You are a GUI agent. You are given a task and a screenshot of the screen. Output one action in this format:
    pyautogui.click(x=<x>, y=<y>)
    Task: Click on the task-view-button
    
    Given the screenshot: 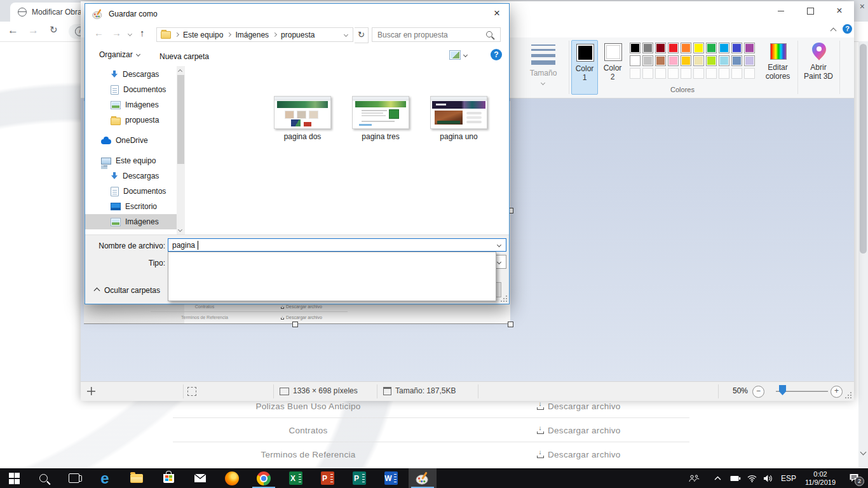 What is the action you would take?
    pyautogui.click(x=74, y=478)
    